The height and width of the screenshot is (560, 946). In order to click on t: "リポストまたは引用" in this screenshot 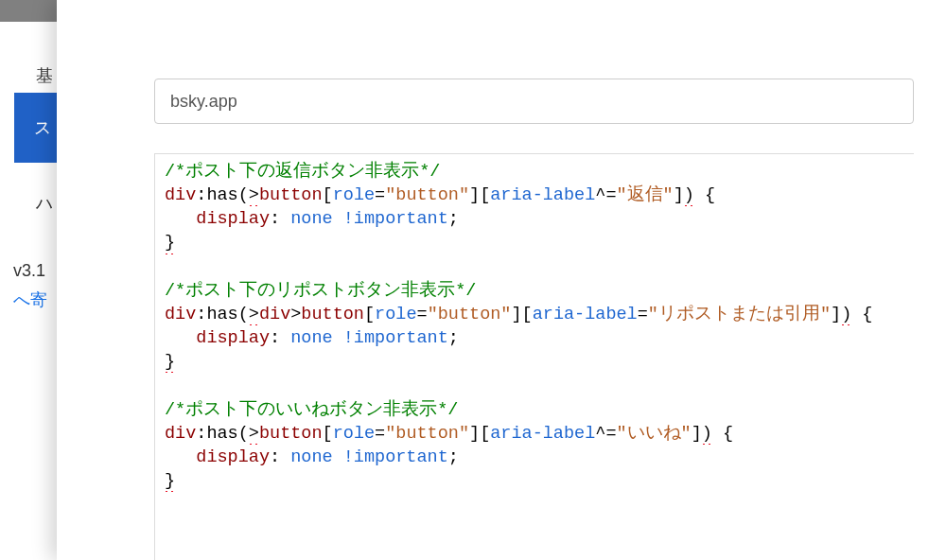, I will do `click(740, 314)`.